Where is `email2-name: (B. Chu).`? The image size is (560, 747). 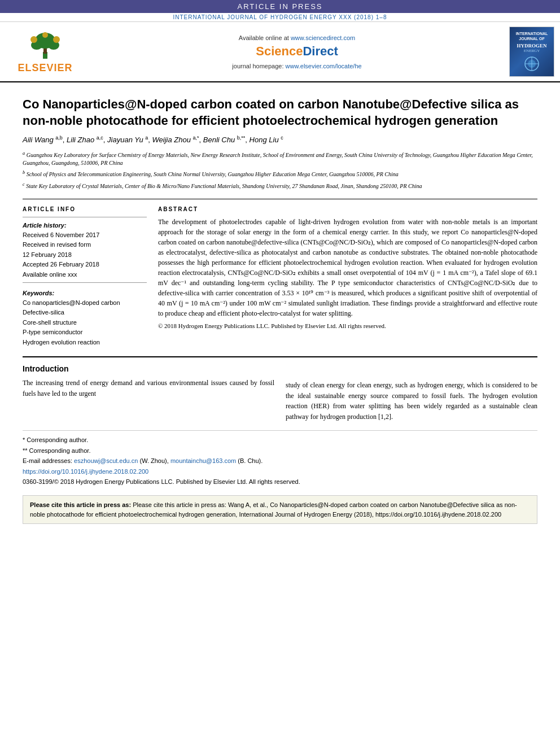
email2-name: (B. Chu). is located at coordinates (250, 461).